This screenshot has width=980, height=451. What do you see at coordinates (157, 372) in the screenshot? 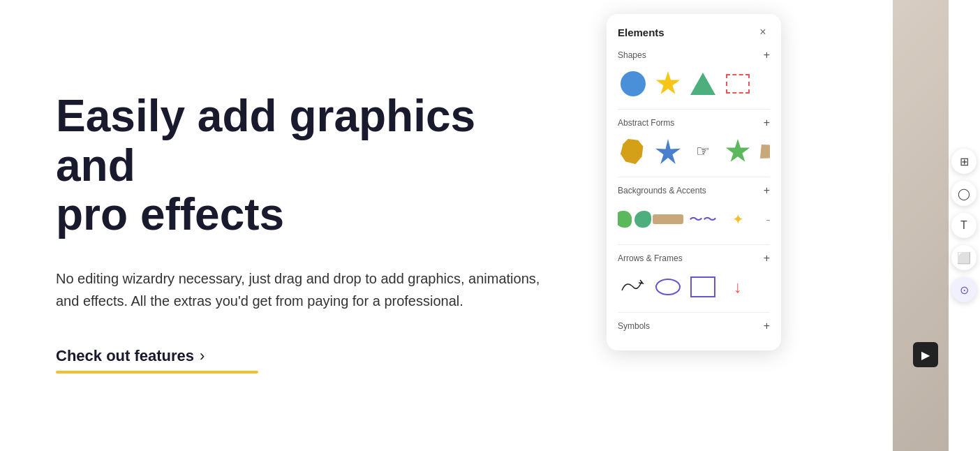
I see `cta-underline` at bounding box center [157, 372].